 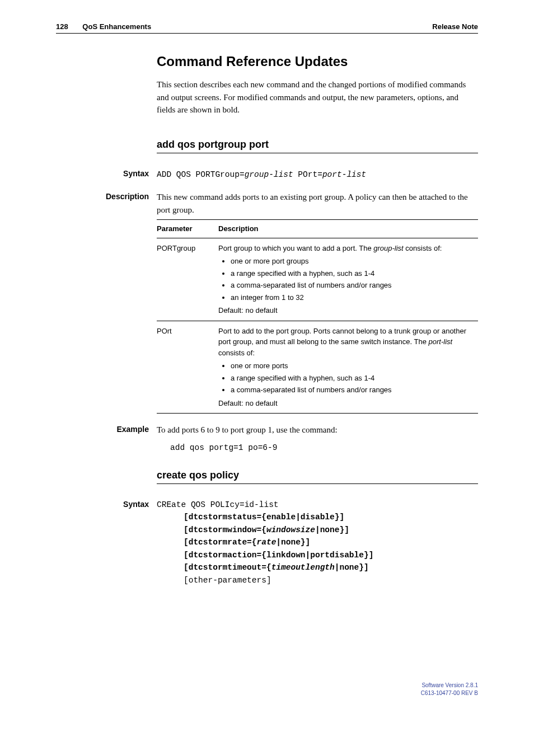 I want to click on syntax-entry: Syntax CREate QOS POLIcy=id-list [dtcsto…, so click(x=267, y=543).